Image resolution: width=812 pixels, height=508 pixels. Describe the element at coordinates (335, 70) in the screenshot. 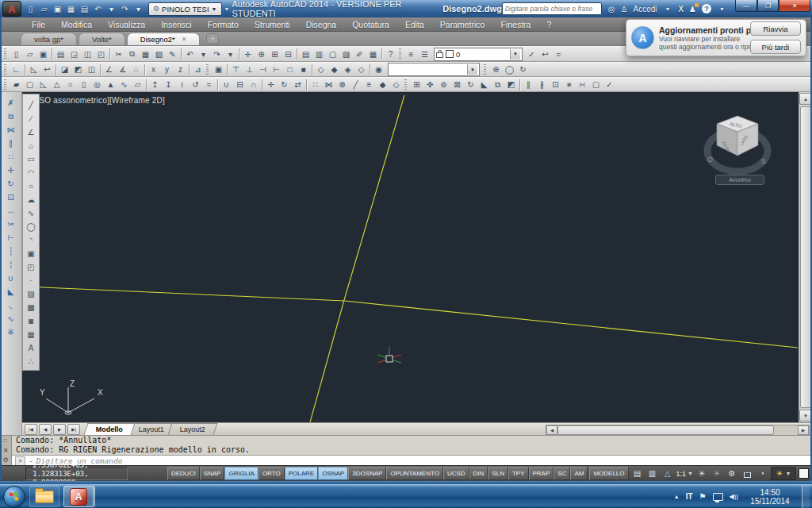

I see `view-se-iso-icon: ◆` at that location.